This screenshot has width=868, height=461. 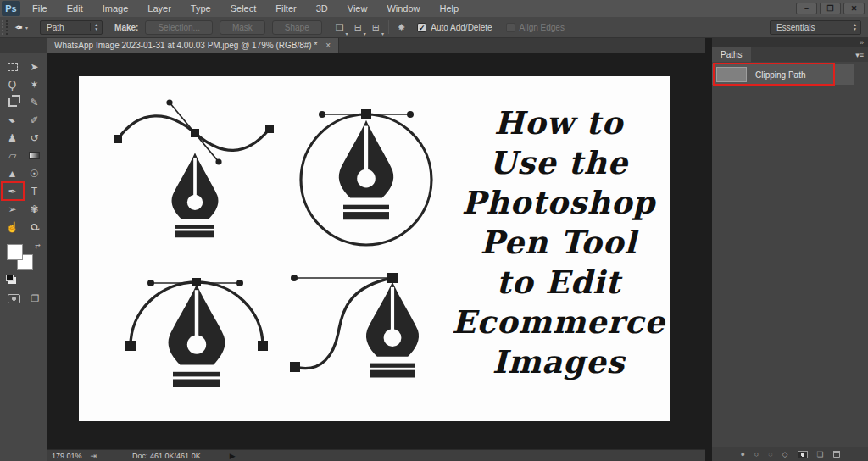 What do you see at coordinates (35, 208) in the screenshot?
I see `custom-shape-tool: ✾` at bounding box center [35, 208].